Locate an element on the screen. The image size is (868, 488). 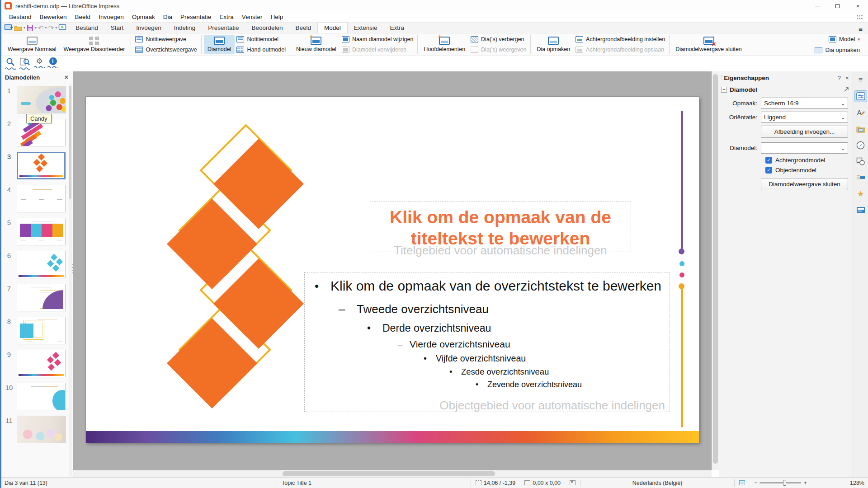
outline-view-button: Overzichtsweergave is located at coordinates (166, 50).